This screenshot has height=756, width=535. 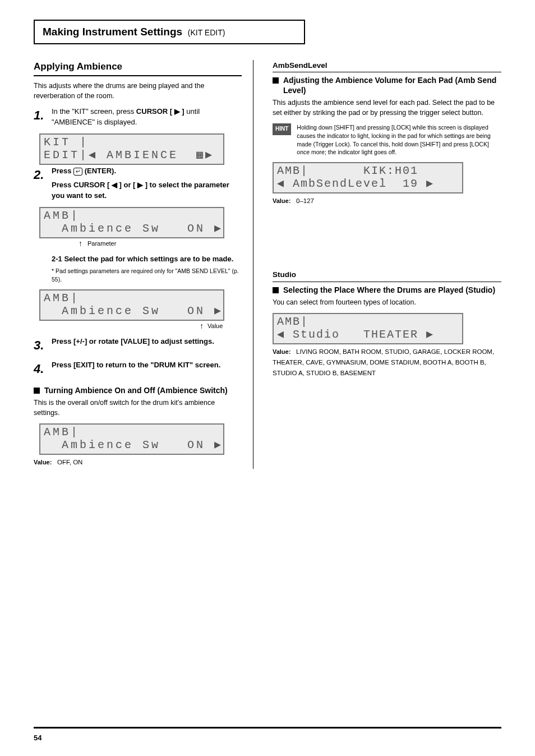 I want to click on range-values: LIVING ROOM, BATH ROOM, STUDIO, GARAGE, …, so click(x=384, y=362).